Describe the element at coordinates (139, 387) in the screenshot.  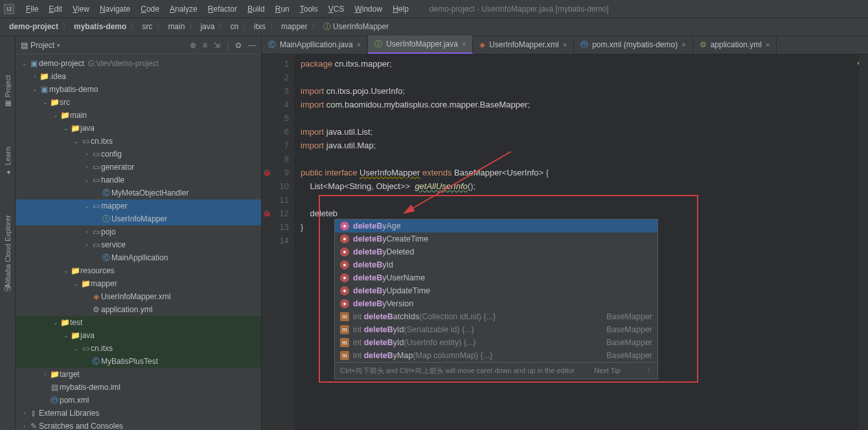
I see `tree-mybatis-demo.iml: ▤mybatis-demo.iml` at that location.